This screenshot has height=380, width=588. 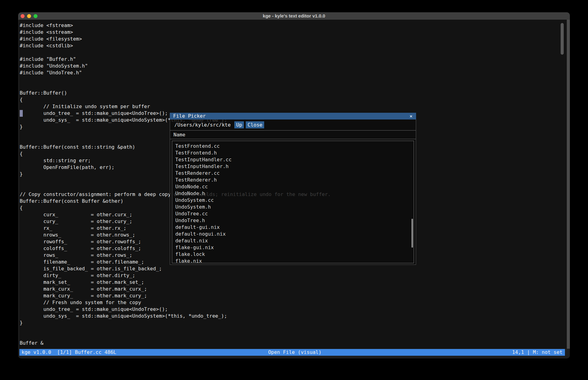 What do you see at coordinates (293, 125) in the screenshot?
I see `path-row: /Users/kyle/src/kte Up Close` at bounding box center [293, 125].